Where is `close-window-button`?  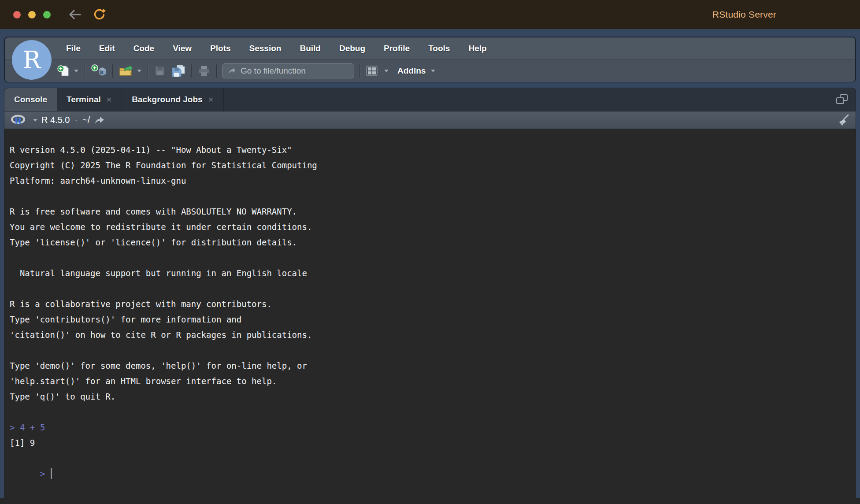
close-window-button is located at coordinates (17, 15).